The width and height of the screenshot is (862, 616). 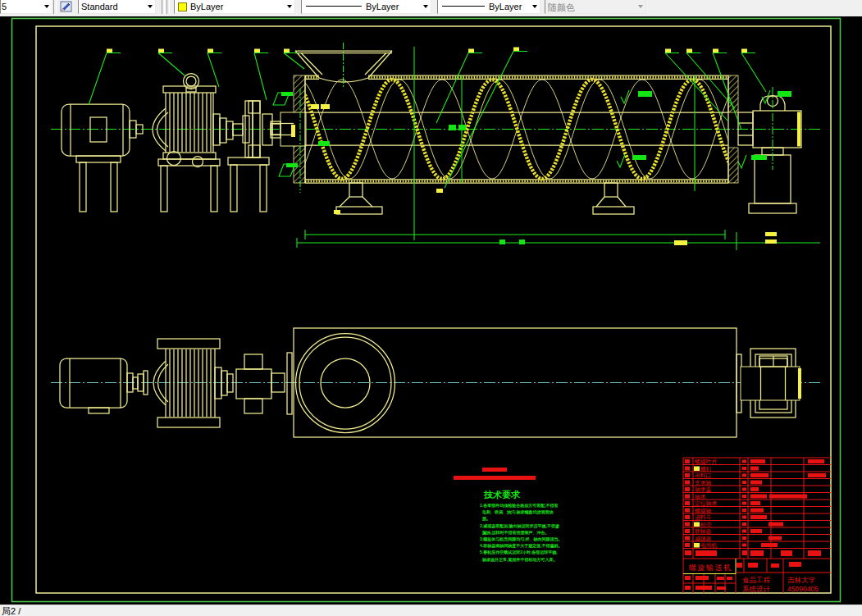 What do you see at coordinates (517, 512) in the screenshot?
I see `tech-line: 毛刺、铁屑、油污,轴承端盖均涂润滑油` at bounding box center [517, 512].